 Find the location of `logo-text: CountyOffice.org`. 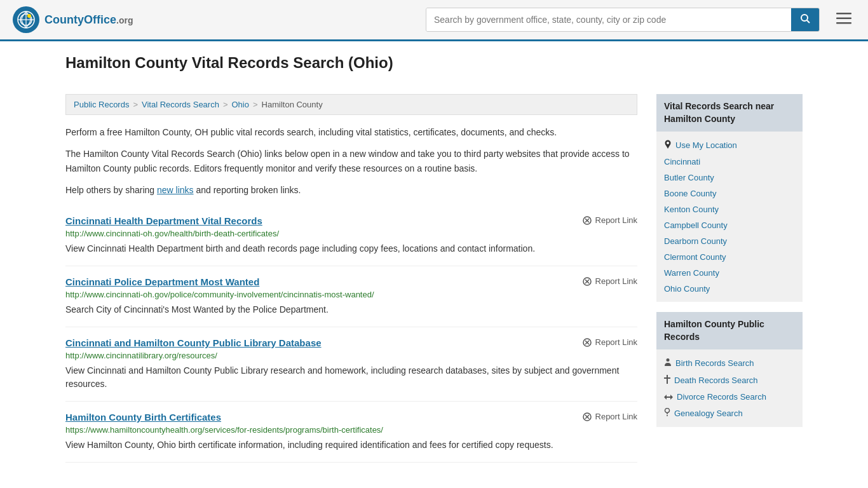

logo-text: CountyOffice.org is located at coordinates (89, 20).